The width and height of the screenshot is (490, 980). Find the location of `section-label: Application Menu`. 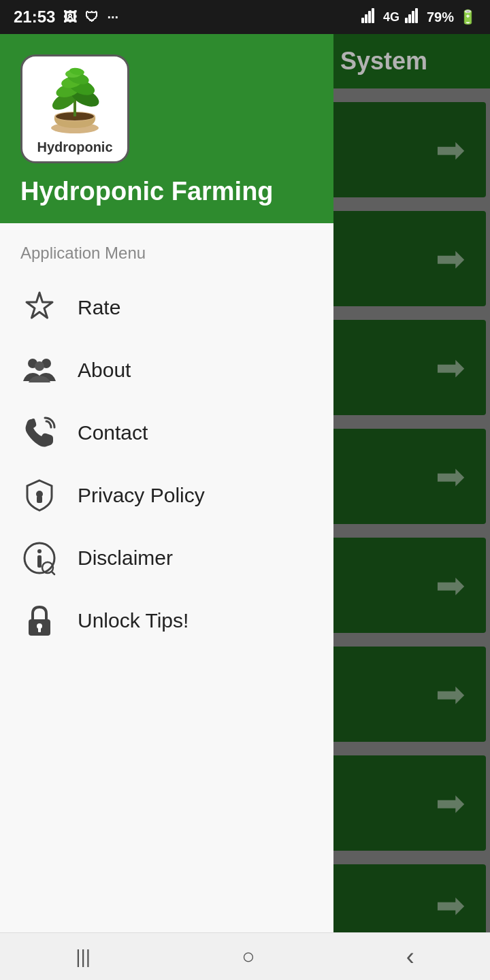

section-label: Application Menu is located at coordinates (167, 257).